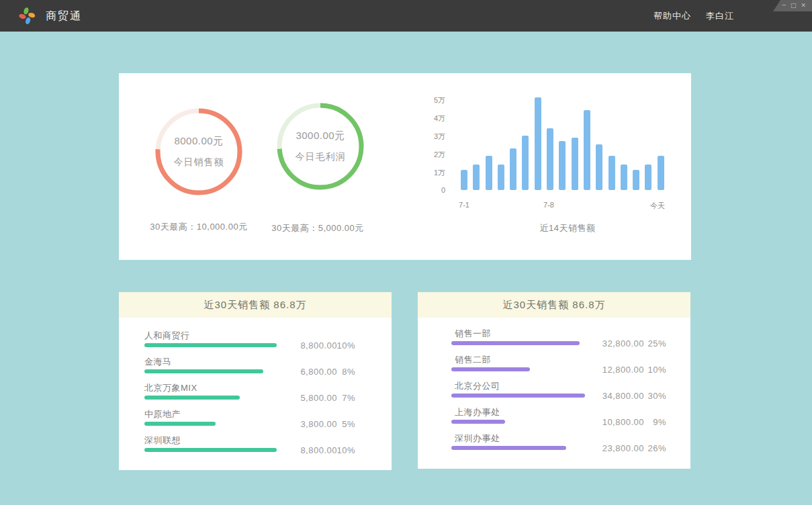 Image resolution: width=812 pixels, height=505 pixels. What do you see at coordinates (623, 344) in the screenshot?
I see `row-value: 32,800.00` at bounding box center [623, 344].